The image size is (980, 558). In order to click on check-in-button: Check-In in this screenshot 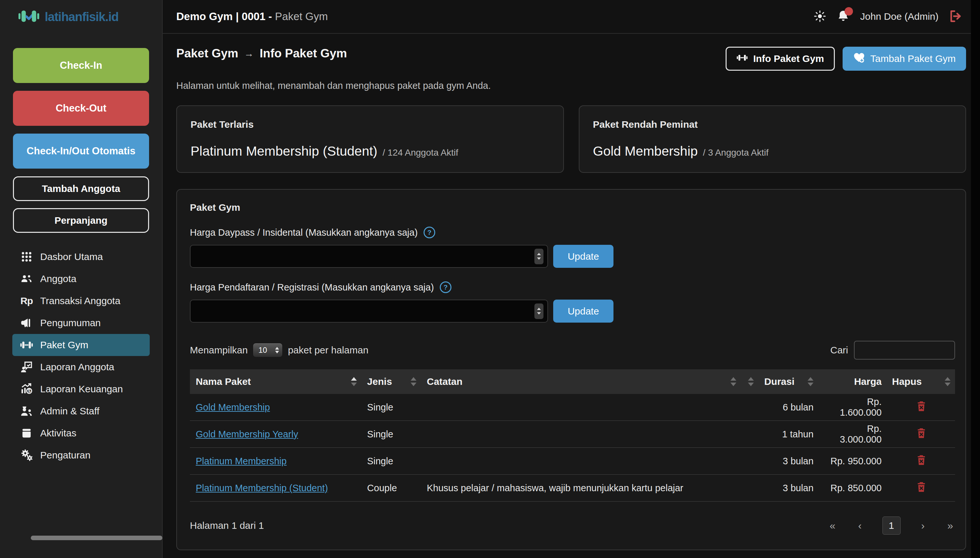, I will do `click(81, 66)`.